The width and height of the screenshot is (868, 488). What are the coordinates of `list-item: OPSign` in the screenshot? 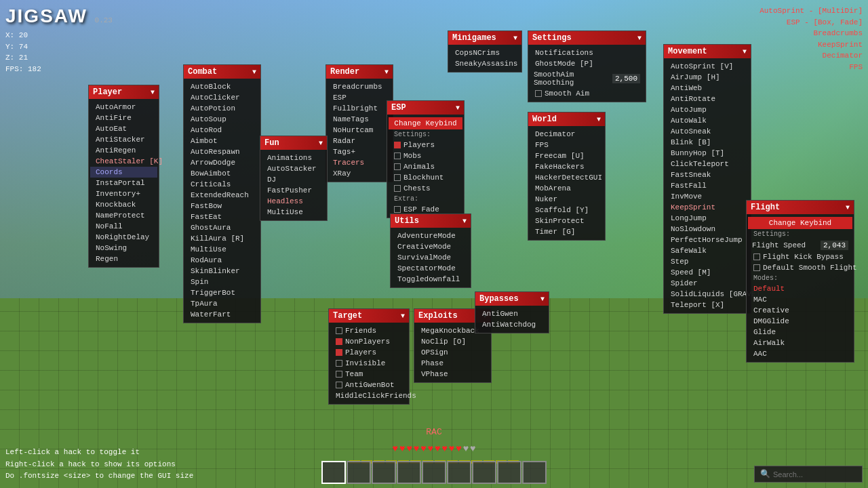 It's located at (453, 352).